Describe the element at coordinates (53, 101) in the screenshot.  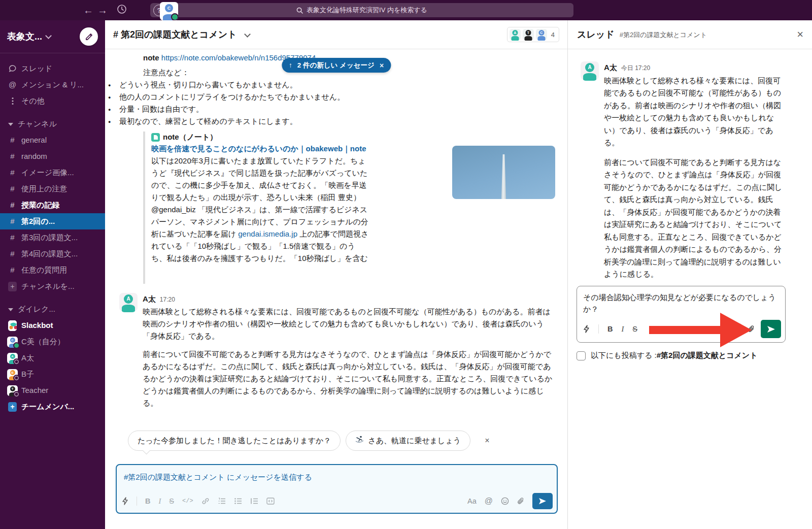
I see `sidebar-item-more: その他` at that location.